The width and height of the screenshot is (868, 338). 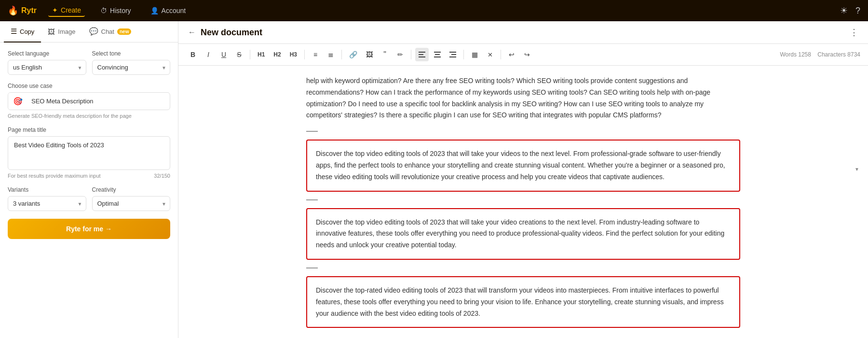 What do you see at coordinates (89, 176) in the screenshot?
I see `meta-hint-row: For best results provide maximum input 3…` at bounding box center [89, 176].